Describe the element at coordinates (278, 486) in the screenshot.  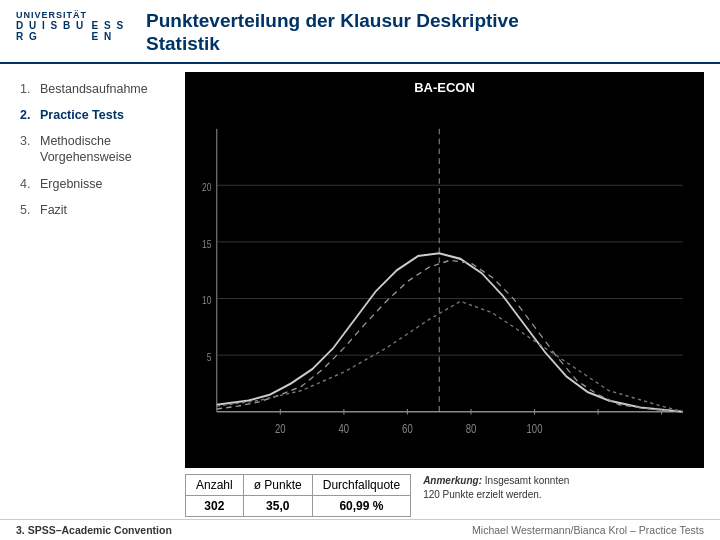
I see `col-header-punkte: ø Punkte` at that location.